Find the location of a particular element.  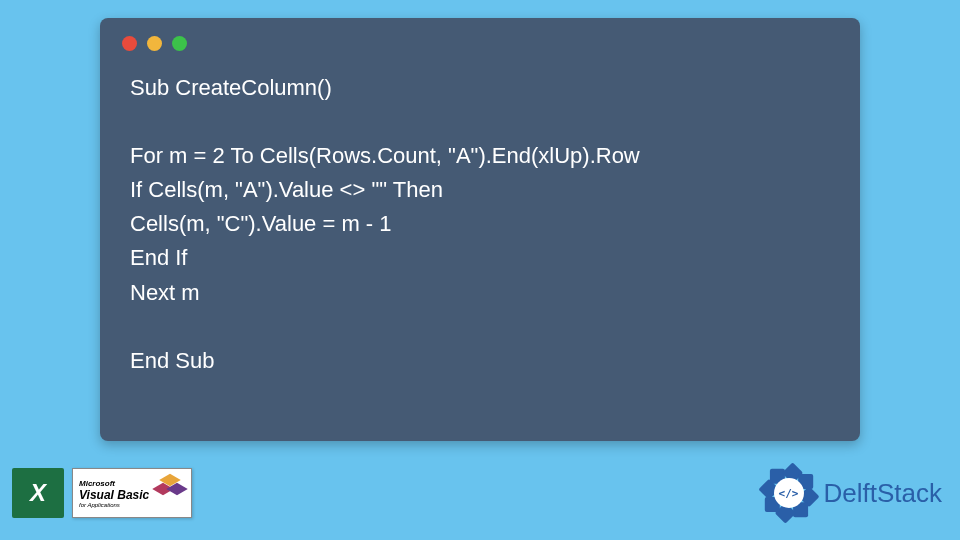

vb-cubes-icon is located at coordinates (172, 486).